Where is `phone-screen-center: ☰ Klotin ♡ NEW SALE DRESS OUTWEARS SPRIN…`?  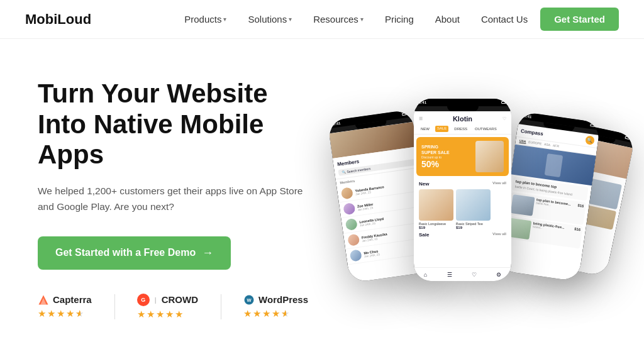
phone-screen-center: ☰ Klotin ♡ NEW SALE DRESS OUTWEARS SPRIN… is located at coordinates (463, 196).